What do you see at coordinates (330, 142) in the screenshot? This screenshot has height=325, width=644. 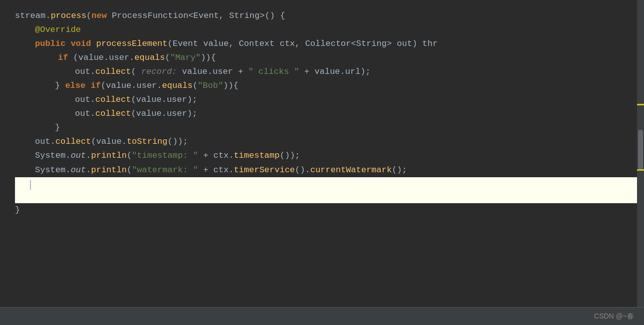 I see `code-line-10: out.collect(value.toString());` at bounding box center [330, 142].